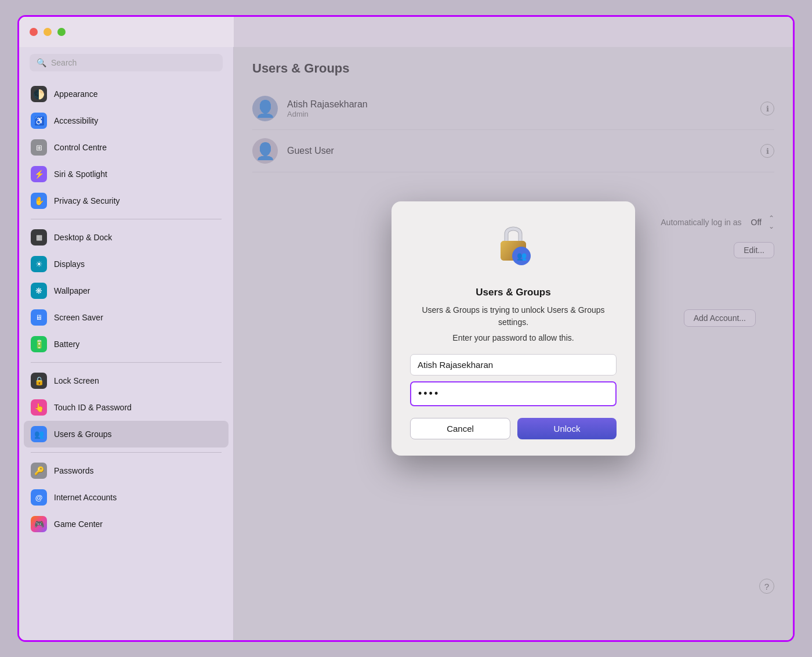 The height and width of the screenshot is (657, 812). I want to click on users-groups-icon: 👥, so click(39, 434).